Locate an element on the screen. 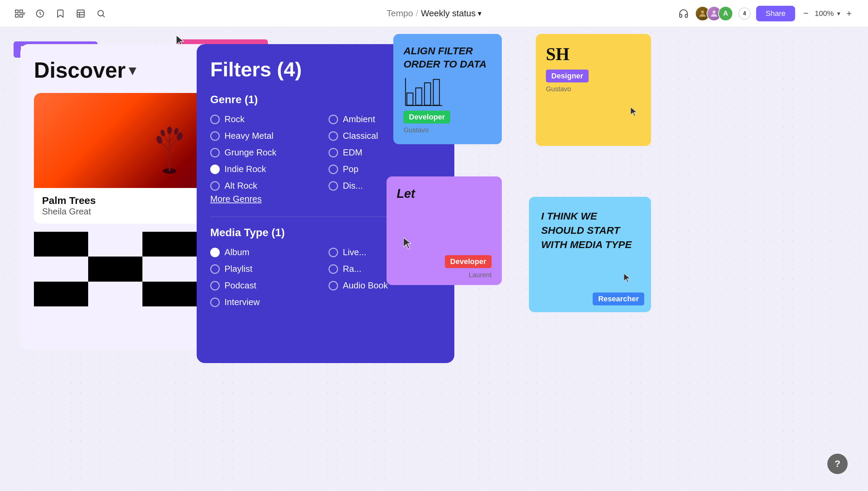  developer-tag-2: Developer is located at coordinates (468, 262).